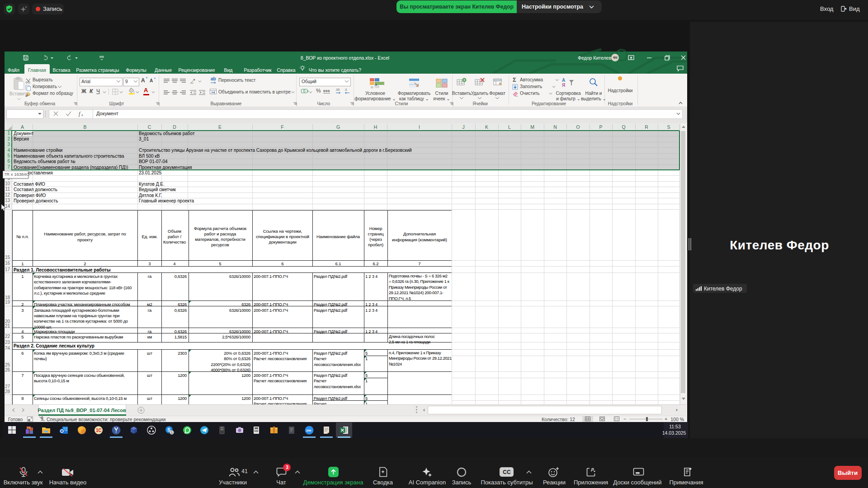 This screenshot has height=488, width=868. What do you see at coordinates (563, 85) in the screenshot?
I see `svg-text: Я` at bounding box center [563, 85].